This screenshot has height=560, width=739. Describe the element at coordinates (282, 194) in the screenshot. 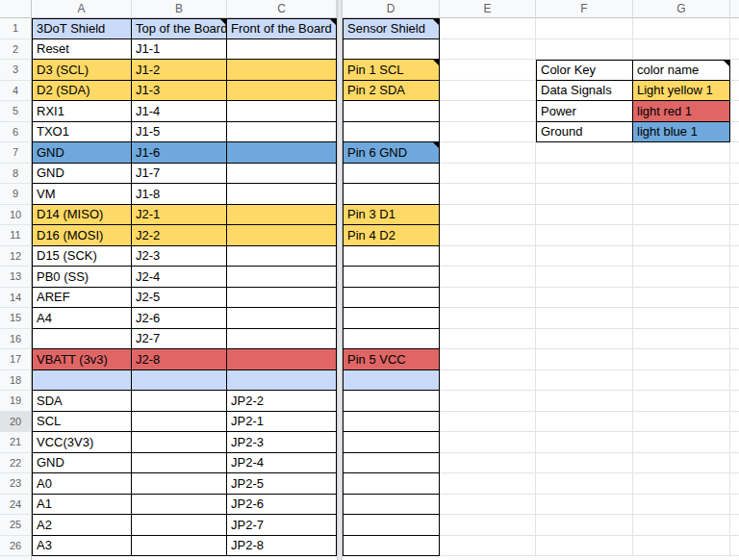

I see `cell-C9` at that location.